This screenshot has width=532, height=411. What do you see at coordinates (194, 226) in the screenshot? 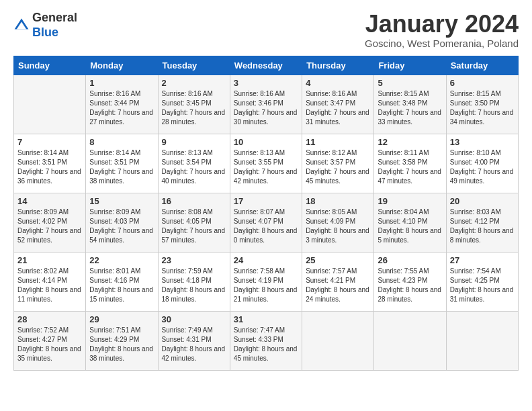
I see `day-info: Sunrise: 8:08 AM Sunset: 4:05 PM Dayligh…` at bounding box center [194, 226].